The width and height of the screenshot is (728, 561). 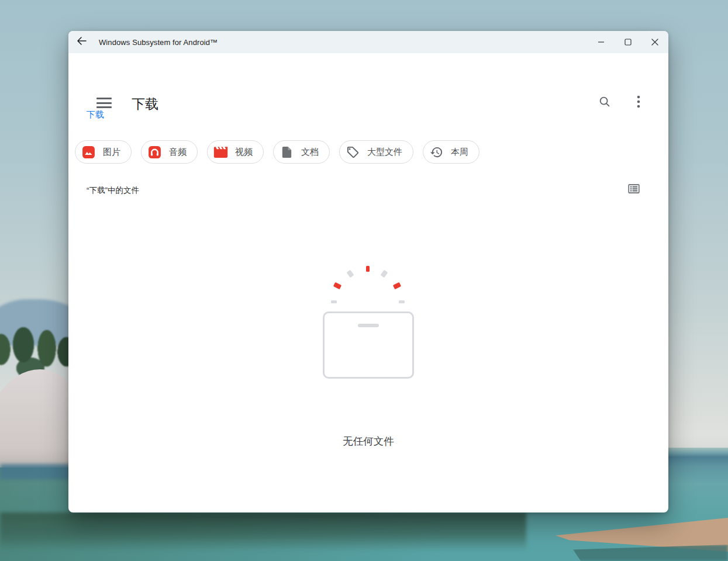 I want to click on filter-chip-label: 本周, so click(x=460, y=152).